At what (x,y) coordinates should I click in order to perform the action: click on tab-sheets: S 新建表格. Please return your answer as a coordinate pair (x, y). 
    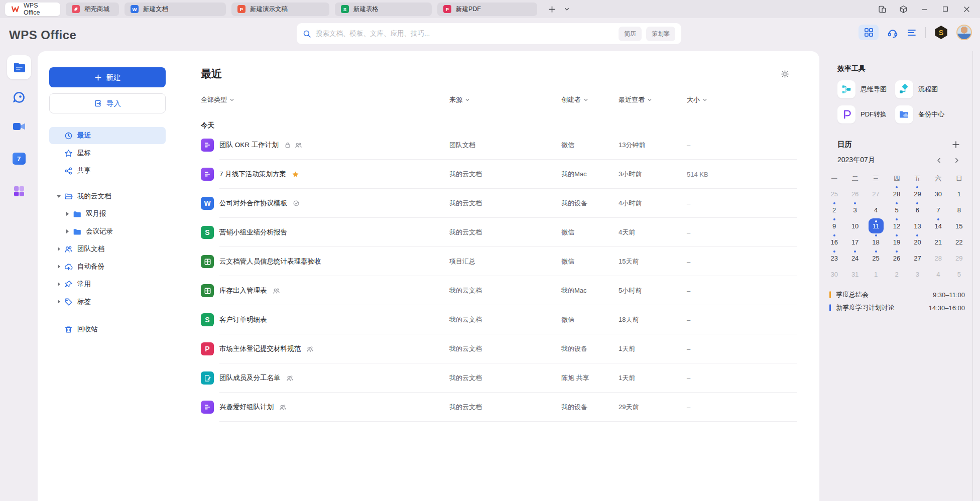
    Looking at the image, I should click on (384, 9).